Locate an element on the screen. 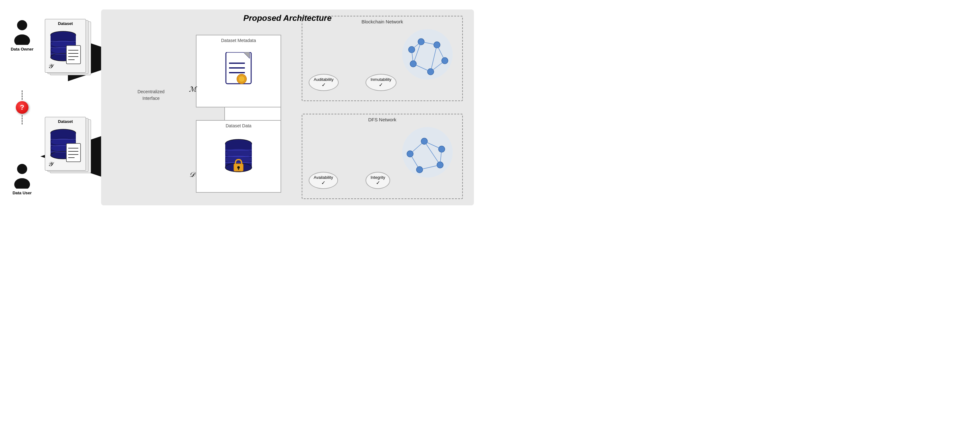 The height and width of the screenshot is (430, 980). blockchain-network-box: Blockchain Network is located at coordinates (382, 59).